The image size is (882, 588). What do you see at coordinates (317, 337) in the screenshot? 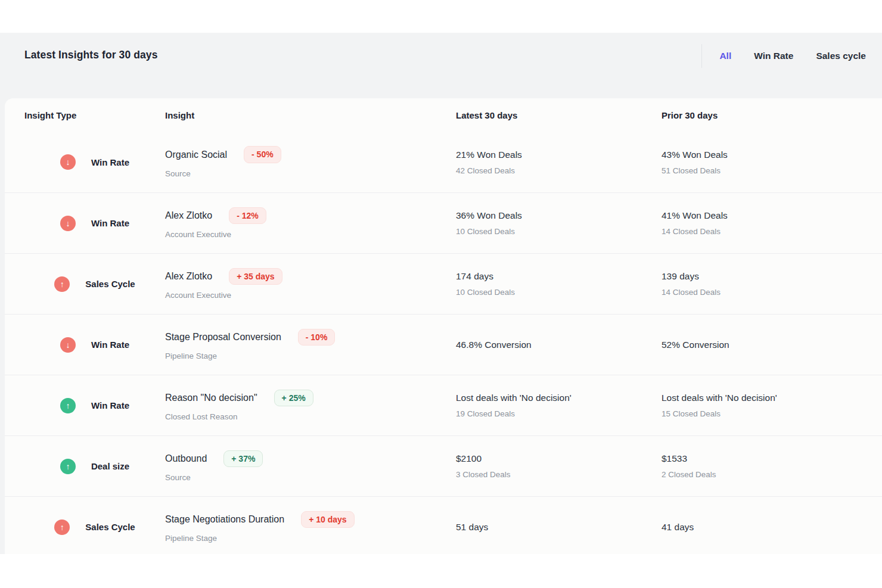
I see `change-badge: - 10%` at bounding box center [317, 337].